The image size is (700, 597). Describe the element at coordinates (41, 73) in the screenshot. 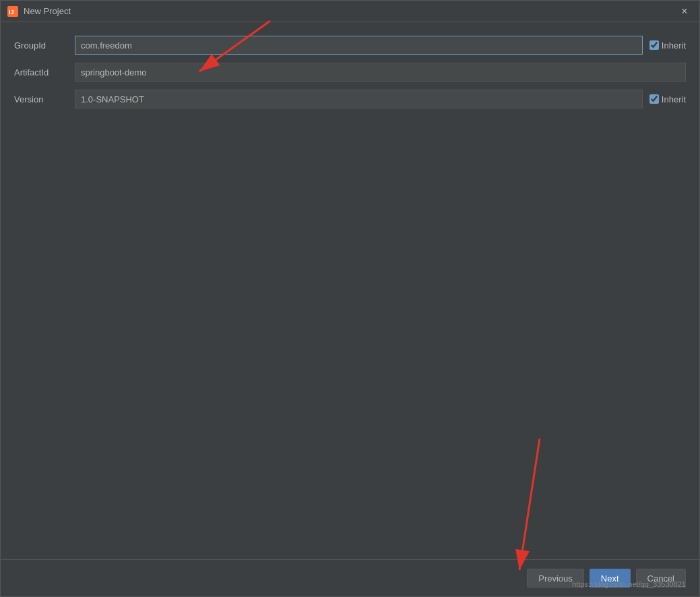

I see `artifactid-label: ArtifactId` at that location.